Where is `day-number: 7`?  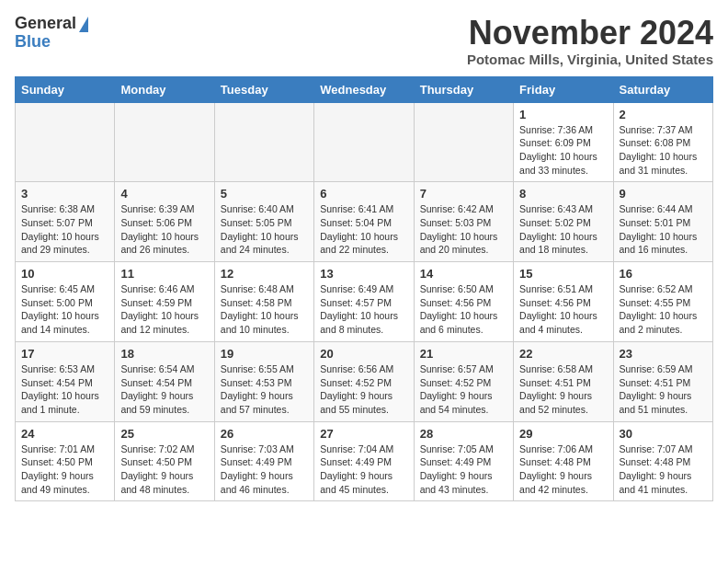
day-number: 7 is located at coordinates (463, 193).